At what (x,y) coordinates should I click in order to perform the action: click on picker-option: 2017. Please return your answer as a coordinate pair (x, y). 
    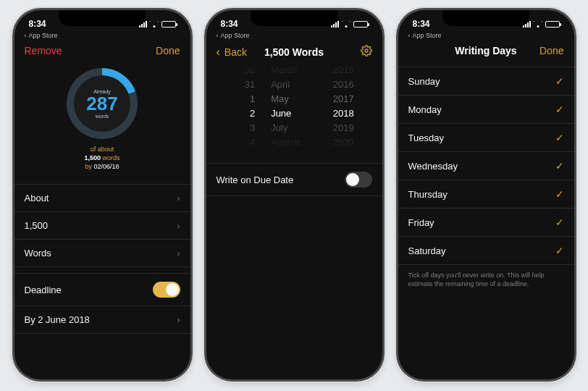
    Looking at the image, I should click on (343, 99).